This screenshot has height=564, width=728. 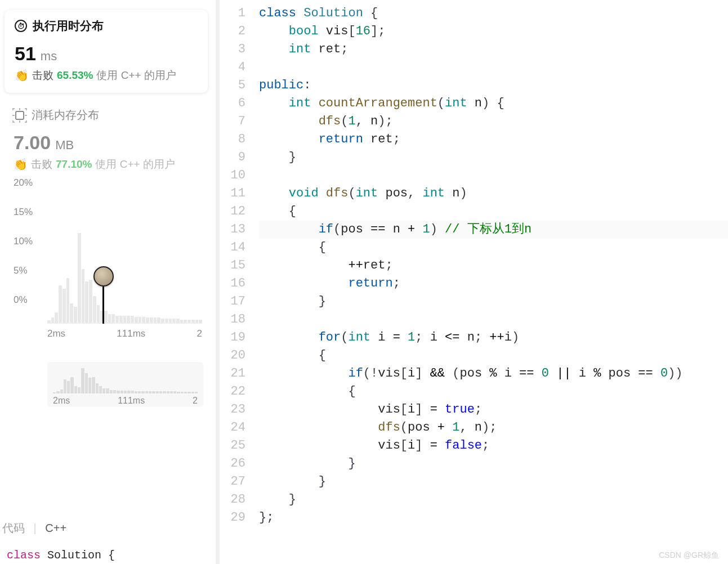 What do you see at coordinates (233, 14) in the screenshot?
I see `line-number: 1` at bounding box center [233, 14].